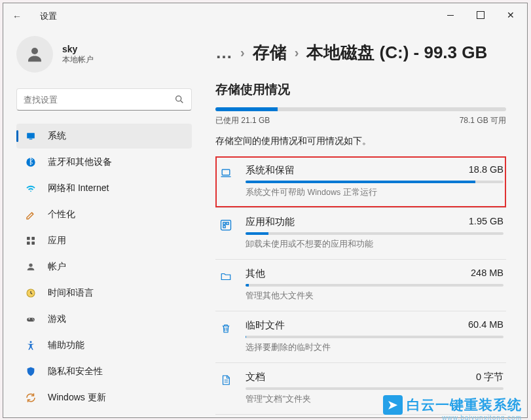  I want to click on free-label: 78.1 GB 可用, so click(483, 120).